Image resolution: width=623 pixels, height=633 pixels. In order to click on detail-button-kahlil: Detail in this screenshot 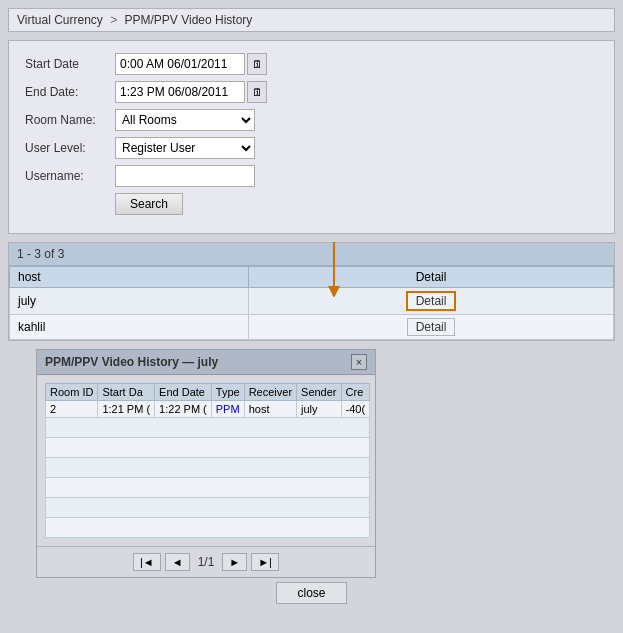, I will do `click(432, 327)`.